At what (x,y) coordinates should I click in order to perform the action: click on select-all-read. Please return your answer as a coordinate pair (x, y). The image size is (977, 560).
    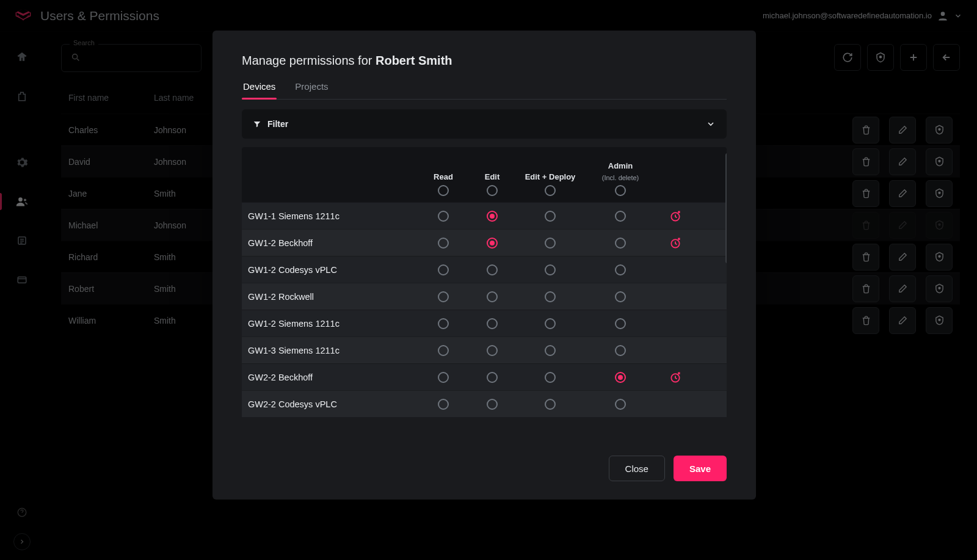
    Looking at the image, I should click on (443, 191).